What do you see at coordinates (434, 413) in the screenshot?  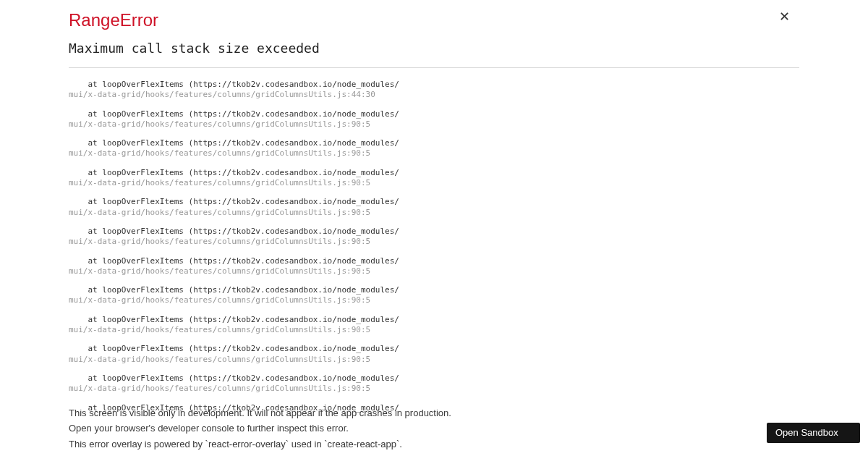 I see `footer-line: This screen is visible only in developme…` at bounding box center [434, 413].